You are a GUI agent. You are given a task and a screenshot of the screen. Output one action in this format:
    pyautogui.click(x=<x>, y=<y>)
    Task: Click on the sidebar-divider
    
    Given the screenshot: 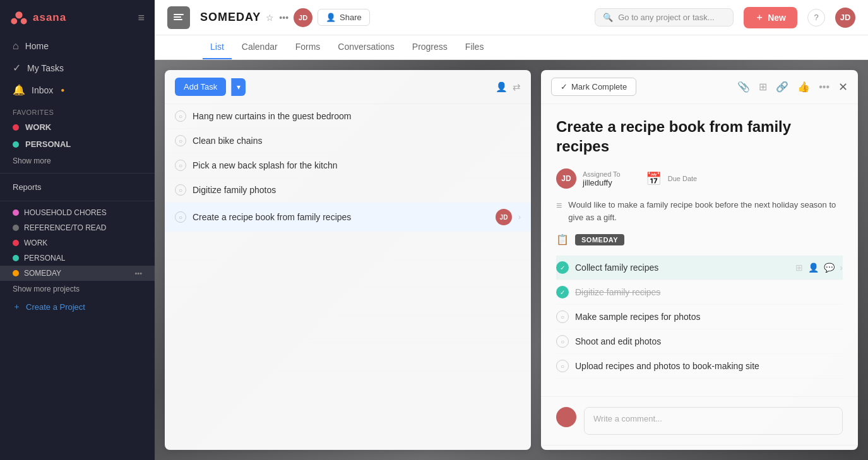 What is the action you would take?
    pyautogui.click(x=77, y=173)
    